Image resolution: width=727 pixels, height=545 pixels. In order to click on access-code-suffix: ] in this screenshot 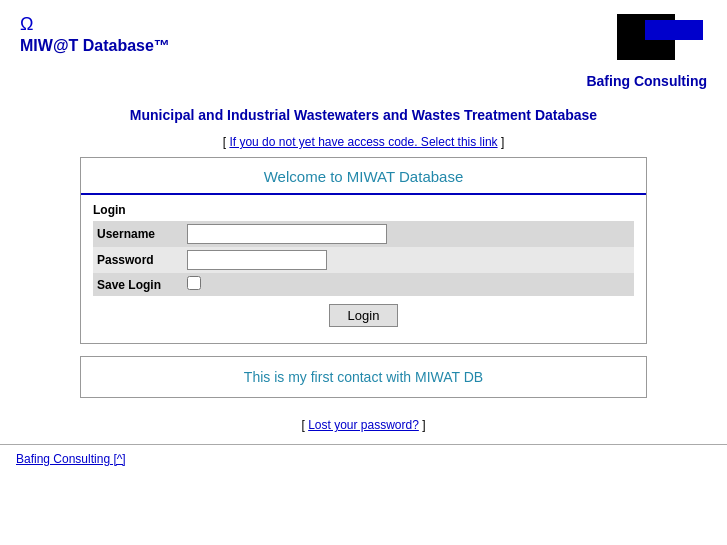, I will do `click(502, 142)`.